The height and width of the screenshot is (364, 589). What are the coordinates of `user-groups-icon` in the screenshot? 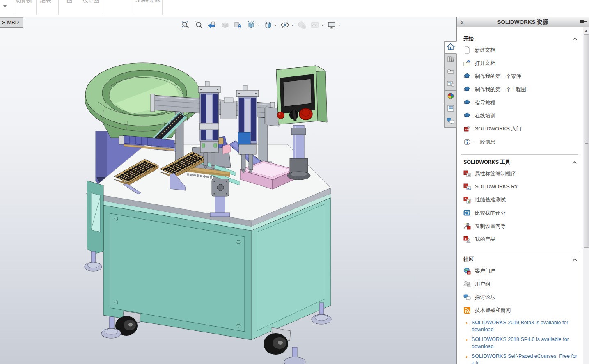 It's located at (467, 284).